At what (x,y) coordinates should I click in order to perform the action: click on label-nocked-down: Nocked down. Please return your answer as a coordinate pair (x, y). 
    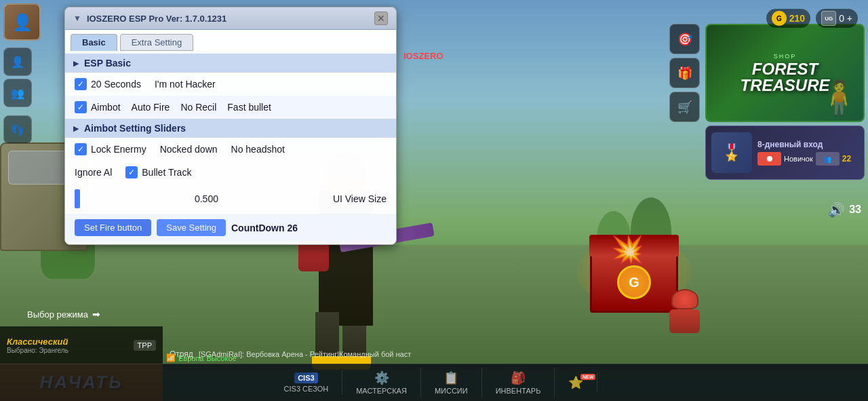
    Looking at the image, I should click on (189, 149).